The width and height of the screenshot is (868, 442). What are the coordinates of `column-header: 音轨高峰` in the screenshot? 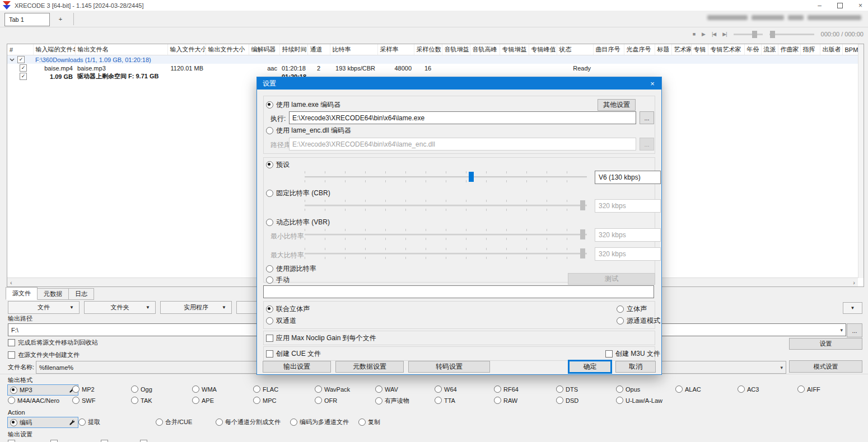 It's located at (485, 50).